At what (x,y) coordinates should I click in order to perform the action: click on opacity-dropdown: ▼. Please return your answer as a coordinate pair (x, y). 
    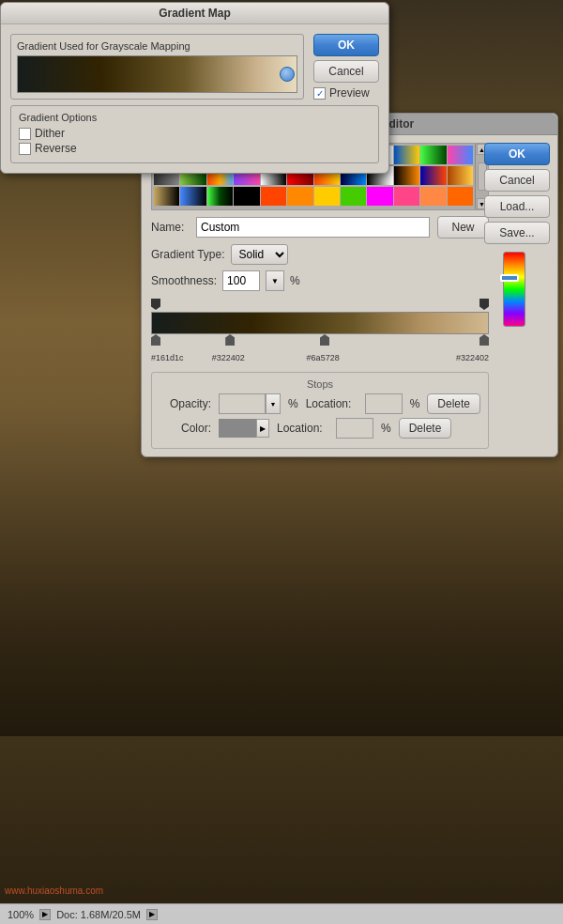
    Looking at the image, I should click on (273, 404).